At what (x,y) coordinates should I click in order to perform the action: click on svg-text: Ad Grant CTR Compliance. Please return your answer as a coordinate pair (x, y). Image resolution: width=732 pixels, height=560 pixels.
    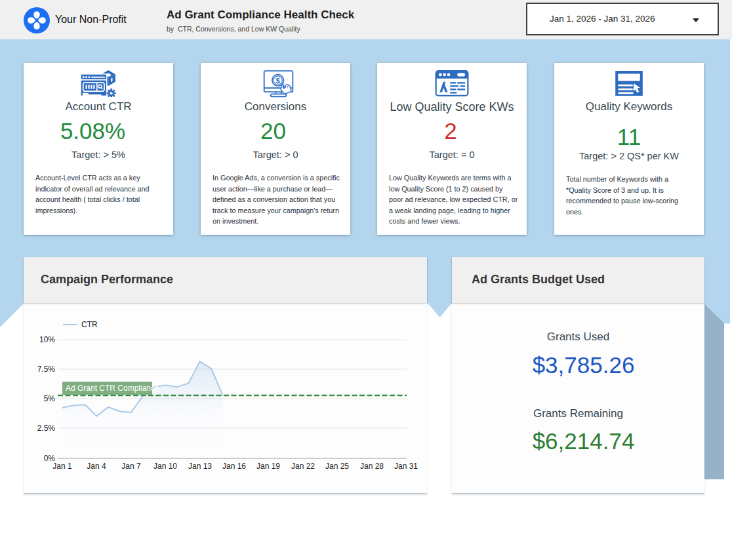
    Looking at the image, I should click on (113, 388).